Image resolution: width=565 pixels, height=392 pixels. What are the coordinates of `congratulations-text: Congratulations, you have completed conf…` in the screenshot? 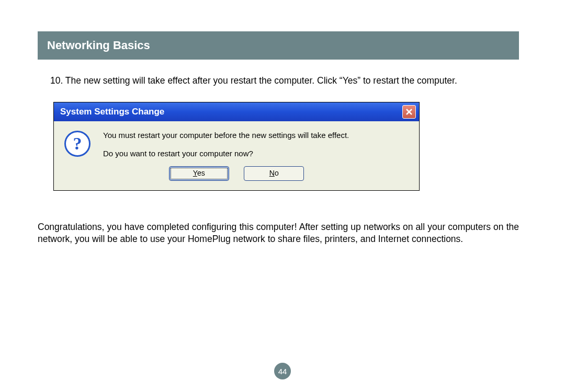 It's located at (278, 233).